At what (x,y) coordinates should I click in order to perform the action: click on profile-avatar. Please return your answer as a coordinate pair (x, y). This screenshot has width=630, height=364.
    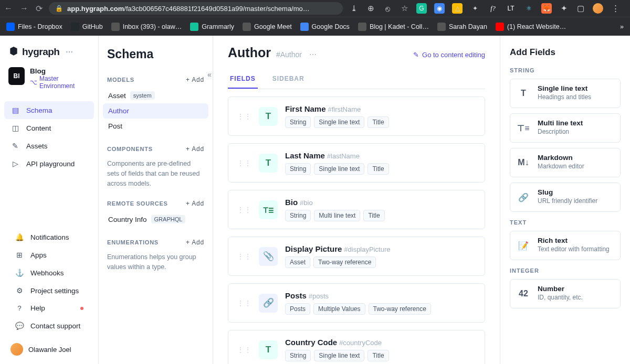
    Looking at the image, I should click on (598, 8).